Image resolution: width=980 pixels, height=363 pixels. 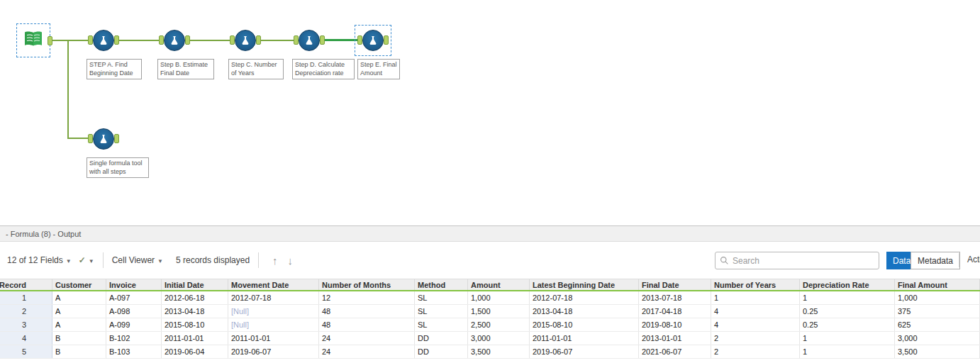 I want to click on column-header: Movement Date, so click(x=274, y=285).